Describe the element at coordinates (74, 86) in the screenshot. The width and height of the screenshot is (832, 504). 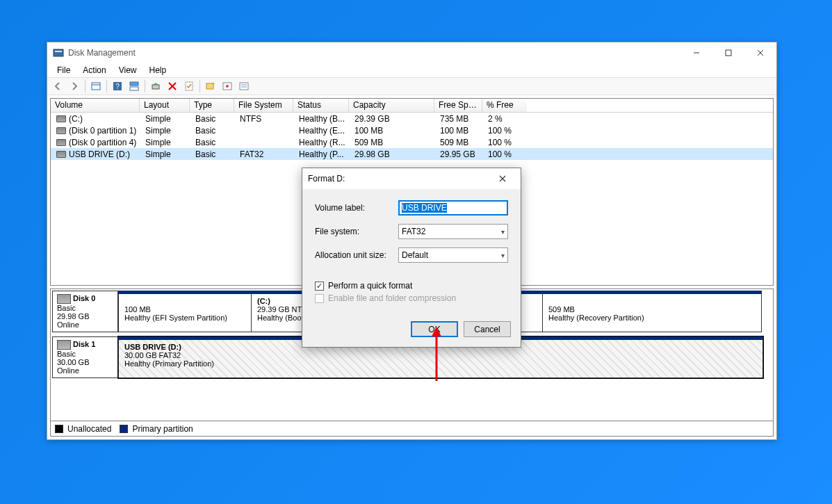
I see `forward-button` at that location.